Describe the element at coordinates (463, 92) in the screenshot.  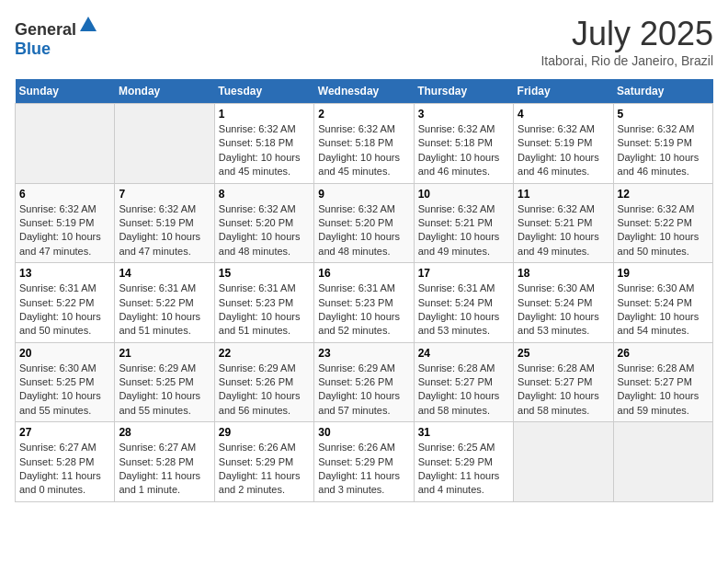
I see `calendar-header-thursday: Thursday` at that location.